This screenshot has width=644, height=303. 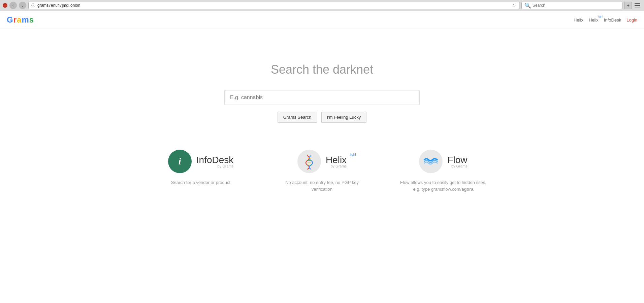 I want to click on grams-search-button: Grams Search, so click(x=297, y=117).